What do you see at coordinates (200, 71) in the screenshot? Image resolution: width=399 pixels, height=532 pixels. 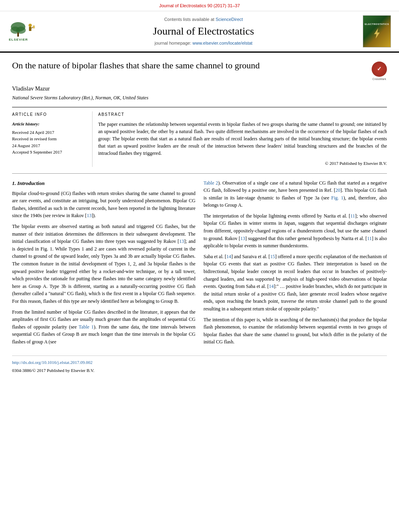 I see `article-title-section: On the nature of bipolar flashes that sh…` at bounding box center [200, 71].